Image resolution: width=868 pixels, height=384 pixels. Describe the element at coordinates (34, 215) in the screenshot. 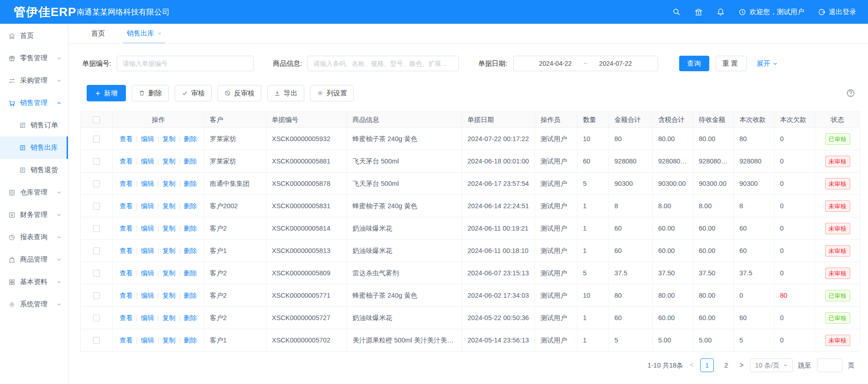

I see `sidebar-item-finance: 财务管理` at that location.